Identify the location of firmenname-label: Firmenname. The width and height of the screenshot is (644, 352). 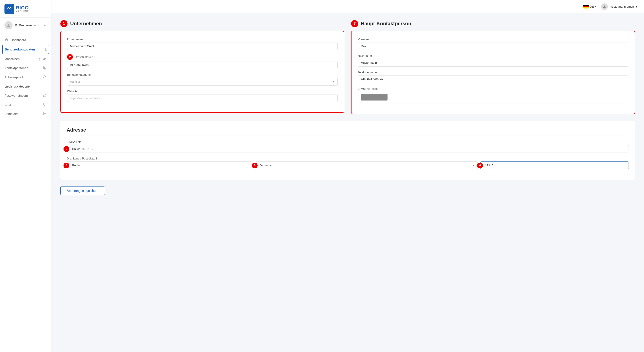
(202, 39).